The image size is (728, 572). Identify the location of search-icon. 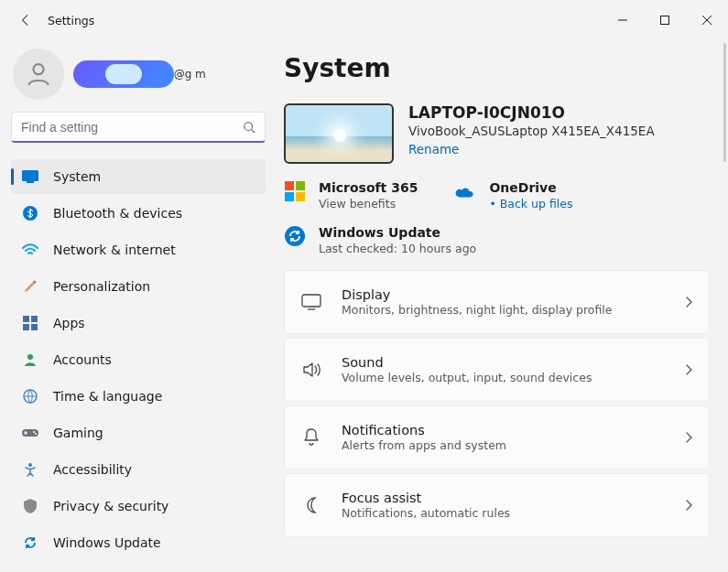
(249, 127).